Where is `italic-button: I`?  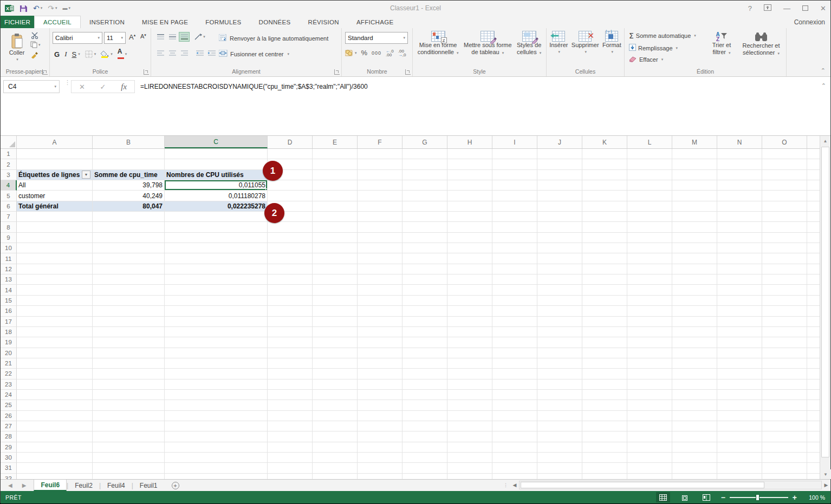
italic-button: I is located at coordinates (66, 54).